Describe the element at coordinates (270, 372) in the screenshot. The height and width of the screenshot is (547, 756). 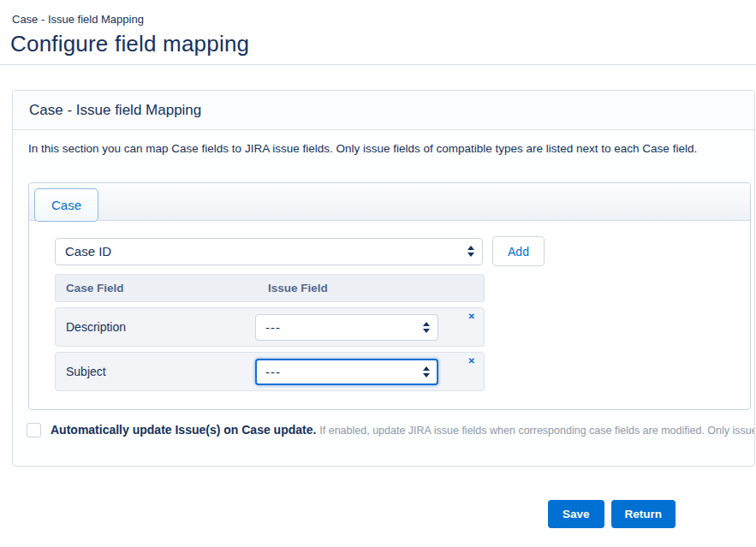
I see `mapping-row-subject: Subject --- ✕` at that location.